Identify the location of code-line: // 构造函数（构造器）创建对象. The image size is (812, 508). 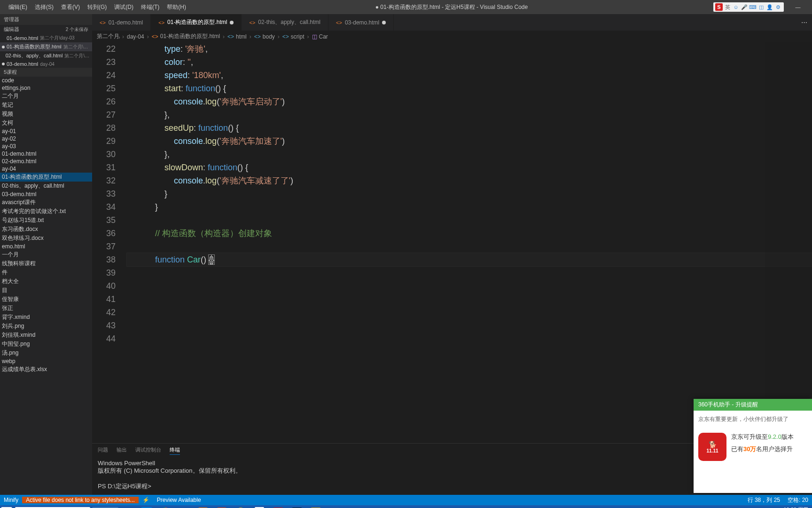
(469, 233).